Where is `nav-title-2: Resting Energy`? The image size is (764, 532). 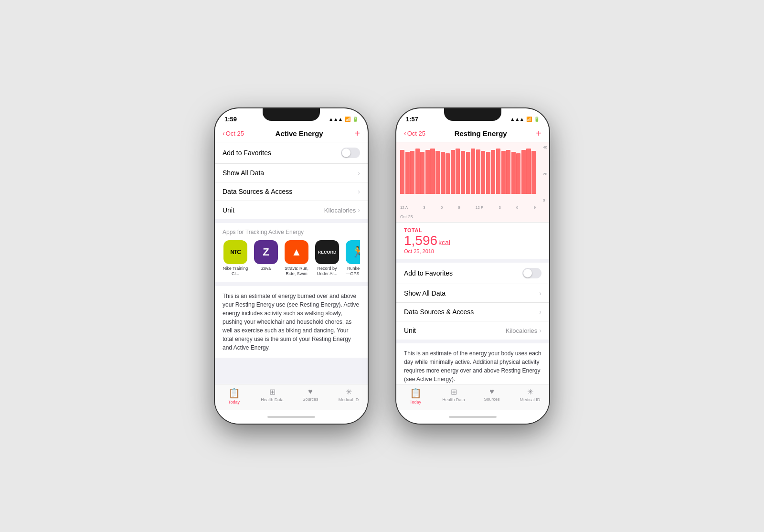 nav-title-2: Resting Energy is located at coordinates (481, 134).